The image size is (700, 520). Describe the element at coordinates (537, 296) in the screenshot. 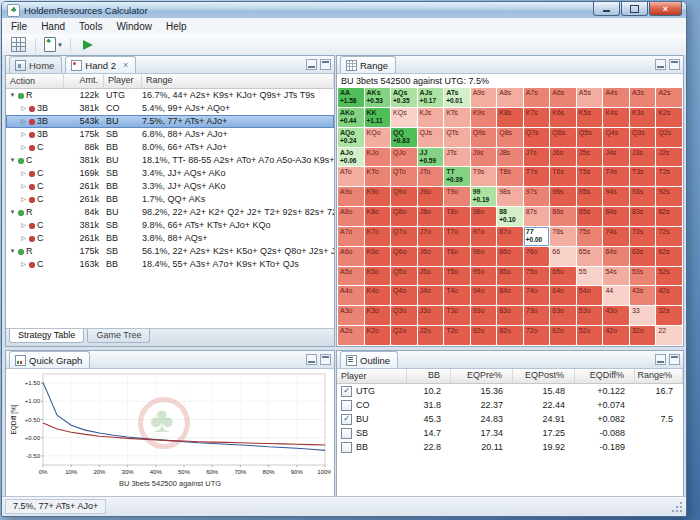

I see `hand-cell-74o: 74o` at that location.